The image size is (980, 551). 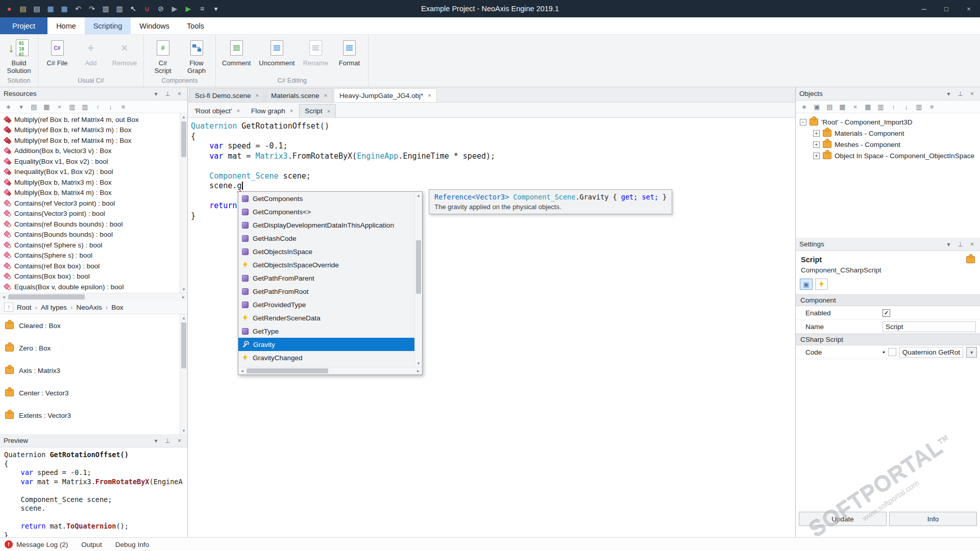 I want to click on menu-project-button: Project, so click(x=23, y=26).